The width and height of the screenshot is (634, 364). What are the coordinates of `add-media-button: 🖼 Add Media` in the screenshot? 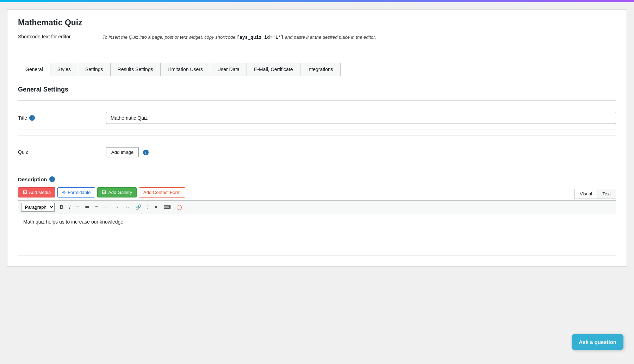 It's located at (37, 192).